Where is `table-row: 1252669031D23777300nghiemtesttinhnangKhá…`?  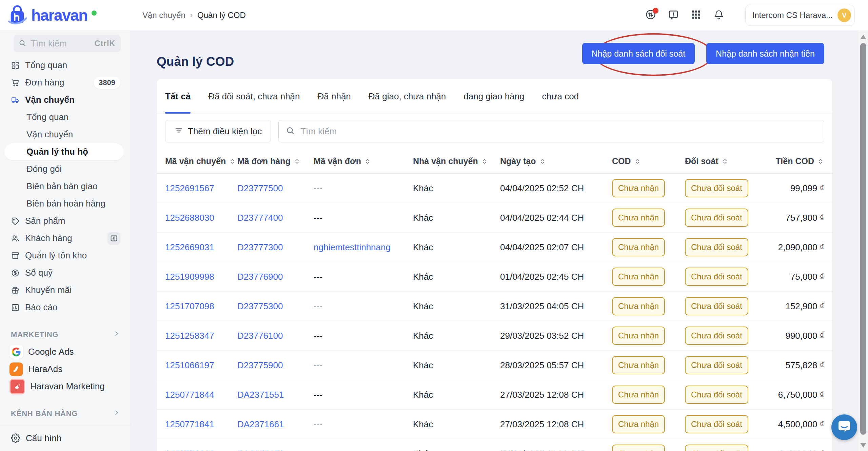 table-row: 1252669031D23777300nghiemtesttinhnangKhá… is located at coordinates (494, 248).